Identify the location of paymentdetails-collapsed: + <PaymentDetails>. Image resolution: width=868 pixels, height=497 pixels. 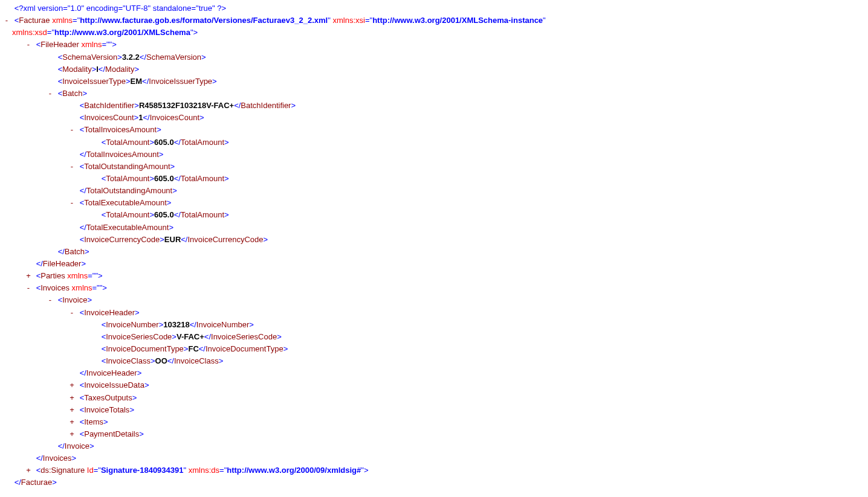
(434, 434).